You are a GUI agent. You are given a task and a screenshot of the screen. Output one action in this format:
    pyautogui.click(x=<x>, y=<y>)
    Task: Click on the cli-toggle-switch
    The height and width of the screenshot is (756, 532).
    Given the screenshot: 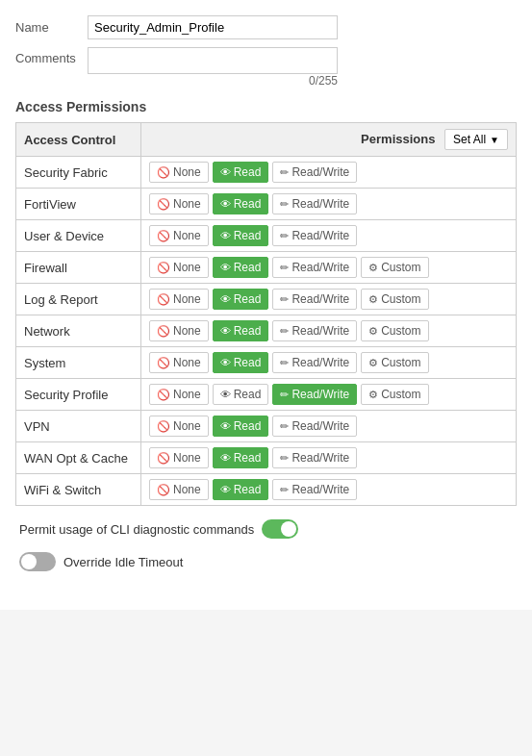 What is the action you would take?
    pyautogui.click(x=280, y=529)
    